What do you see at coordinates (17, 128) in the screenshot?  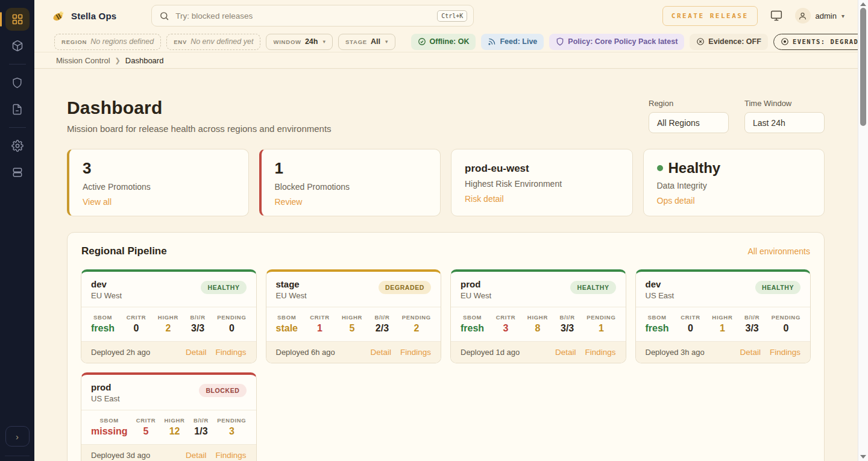 I see `sidebar-divider` at bounding box center [17, 128].